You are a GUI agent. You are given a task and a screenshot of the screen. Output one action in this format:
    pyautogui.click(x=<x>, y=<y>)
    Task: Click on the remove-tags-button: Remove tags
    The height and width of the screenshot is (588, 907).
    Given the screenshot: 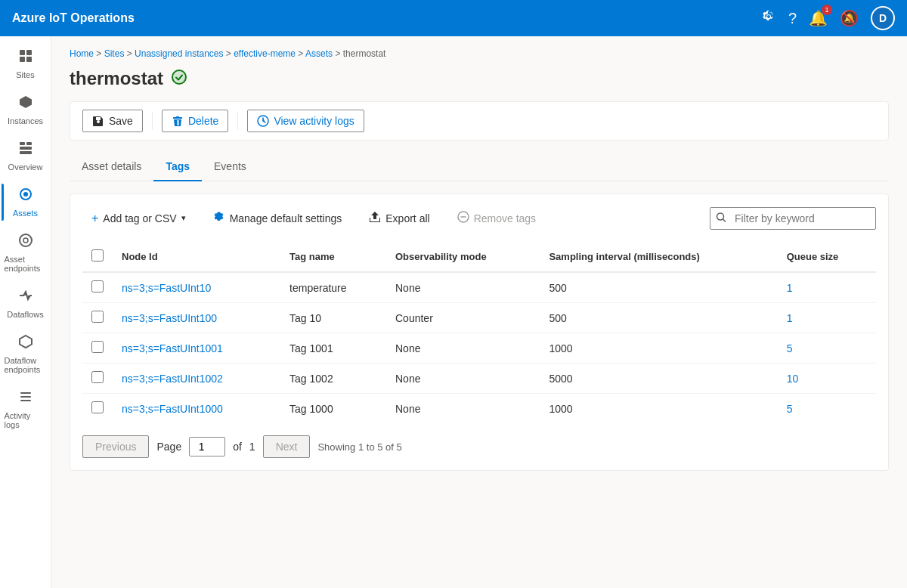 What is the action you would take?
    pyautogui.click(x=497, y=218)
    